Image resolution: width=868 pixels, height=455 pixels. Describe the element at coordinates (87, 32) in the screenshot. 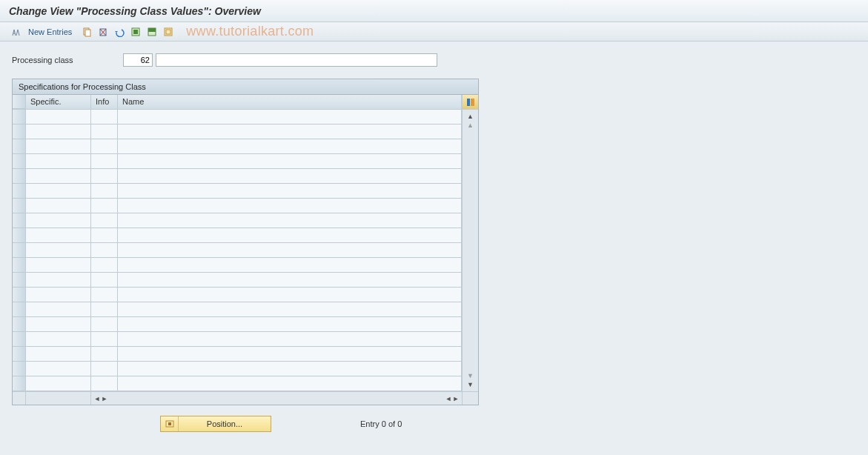

I see `copy-icon` at that location.